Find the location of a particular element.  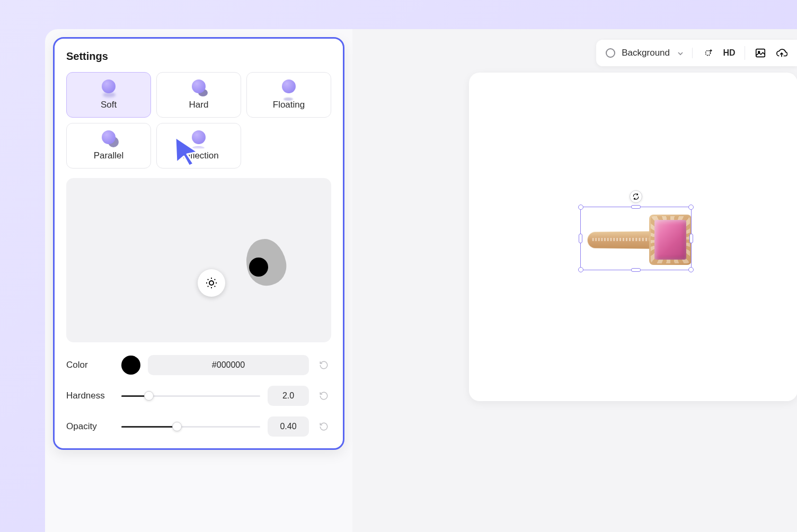

background-selector: Background is located at coordinates (649, 53).